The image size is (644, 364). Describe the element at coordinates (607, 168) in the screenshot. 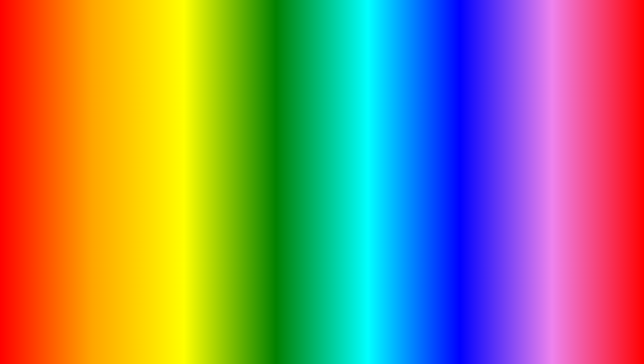

I see `right-gun-mastery-checkbox` at that location.